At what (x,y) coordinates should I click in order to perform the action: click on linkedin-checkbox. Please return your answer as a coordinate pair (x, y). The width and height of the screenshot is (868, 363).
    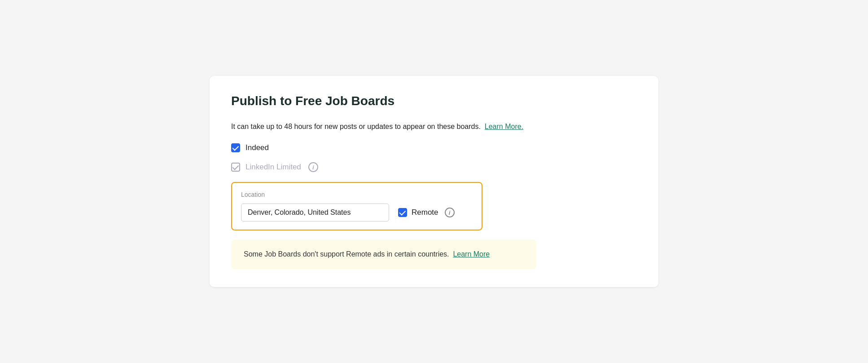
    Looking at the image, I should click on (236, 167).